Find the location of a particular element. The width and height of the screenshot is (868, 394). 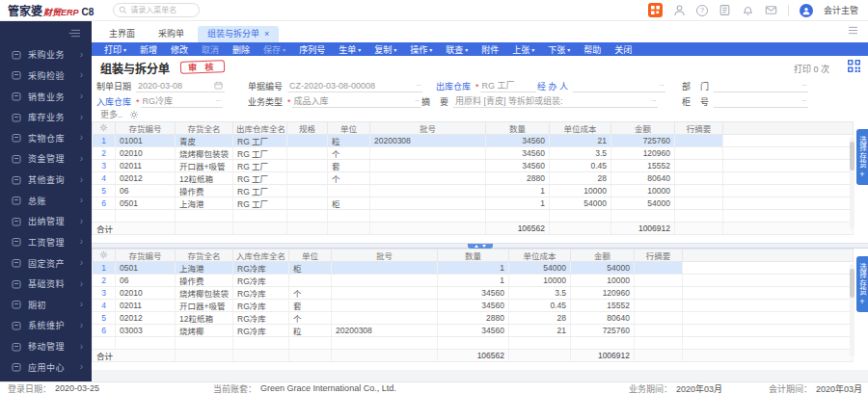

sidebar-item-purchase-inspection: 采购检验› is located at coordinates (46, 76).